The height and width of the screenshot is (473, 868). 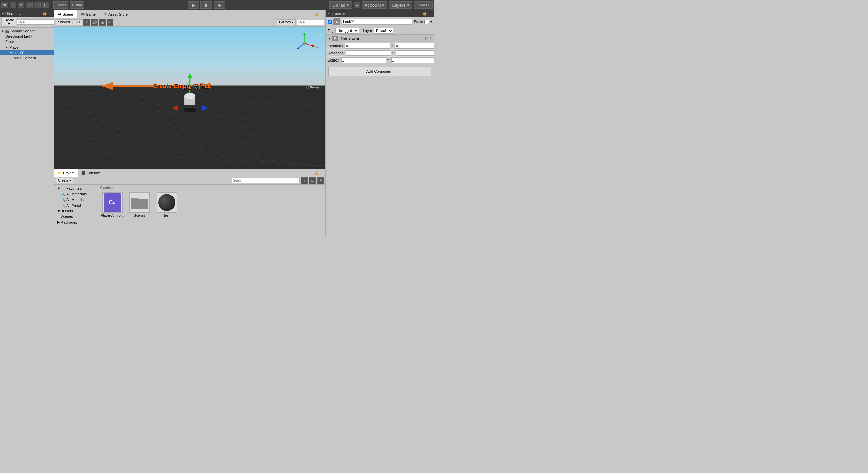 I want to click on play-button: ▶, so click(x=194, y=5).